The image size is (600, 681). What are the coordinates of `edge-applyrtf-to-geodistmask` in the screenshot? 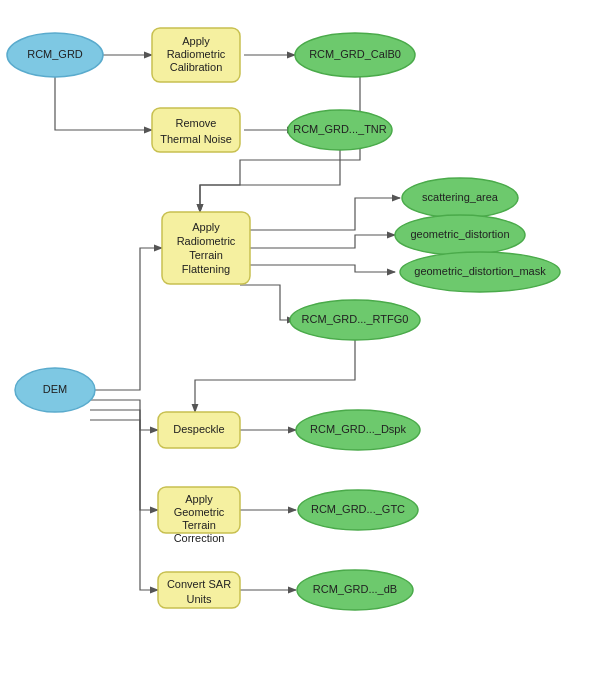 It's located at (318, 268).